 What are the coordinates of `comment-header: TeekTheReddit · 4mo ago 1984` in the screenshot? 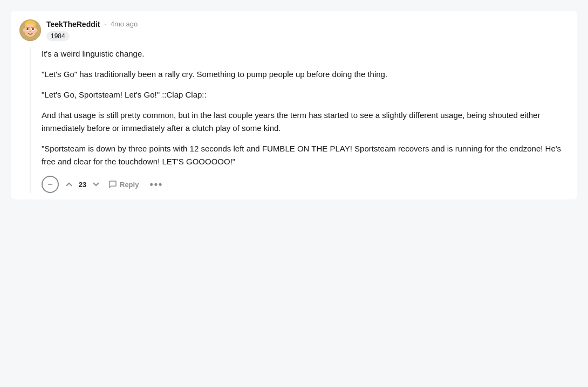 It's located at (294, 30).